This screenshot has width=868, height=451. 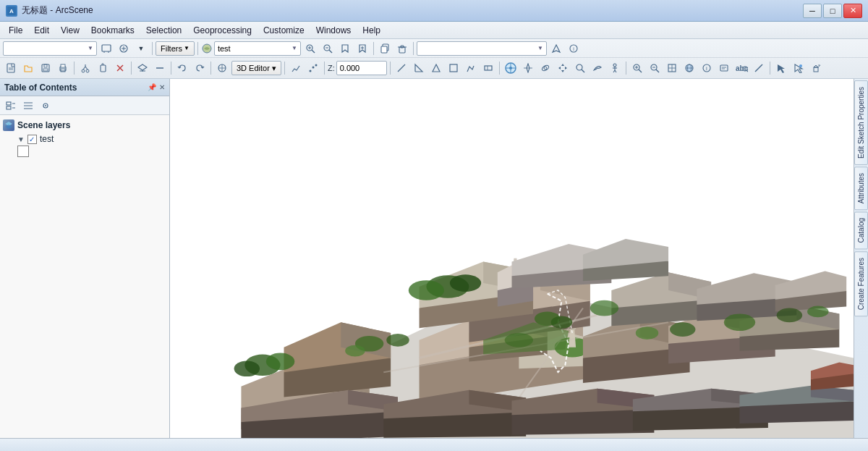 What do you see at coordinates (223, 30) in the screenshot?
I see `menu-geoprocessing: Geoprocessing` at bounding box center [223, 30].